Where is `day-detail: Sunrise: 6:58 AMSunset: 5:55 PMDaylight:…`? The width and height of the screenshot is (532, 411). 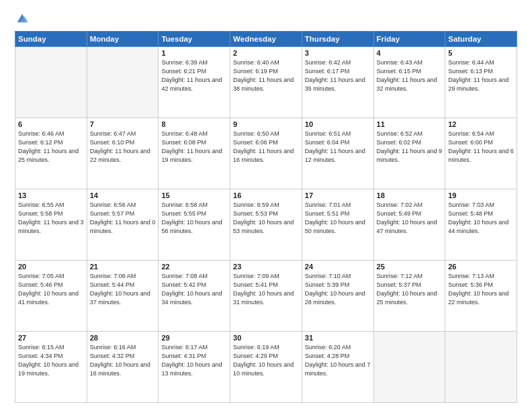 day-detail: Sunrise: 6:58 AMSunset: 5:55 PMDaylight:… is located at coordinates (194, 218).